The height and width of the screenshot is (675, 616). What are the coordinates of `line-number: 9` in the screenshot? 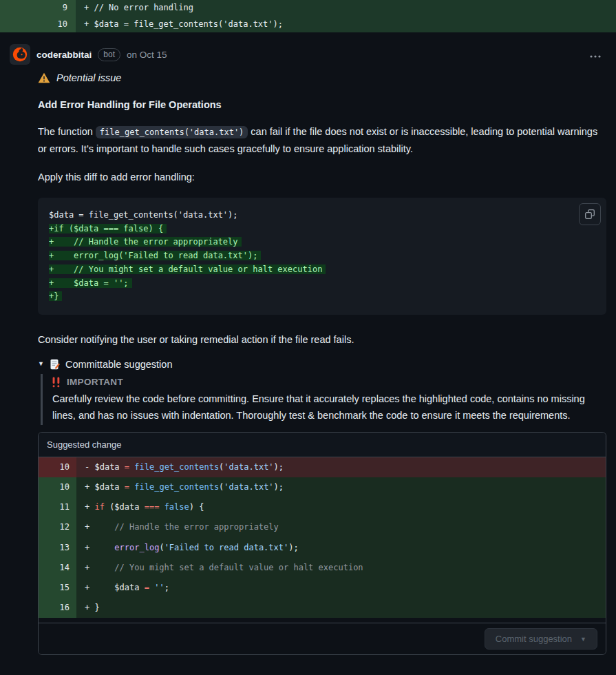 It's located at (38, 8).